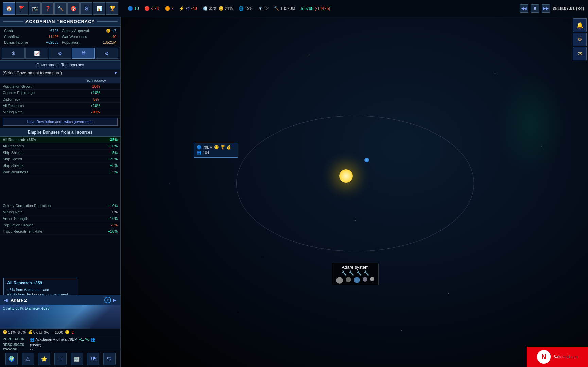 This screenshot has height=367, width=588. What do you see at coordinates (284, 8) in the screenshot?
I see `stat-population: 🔨 13520M` at bounding box center [284, 8].